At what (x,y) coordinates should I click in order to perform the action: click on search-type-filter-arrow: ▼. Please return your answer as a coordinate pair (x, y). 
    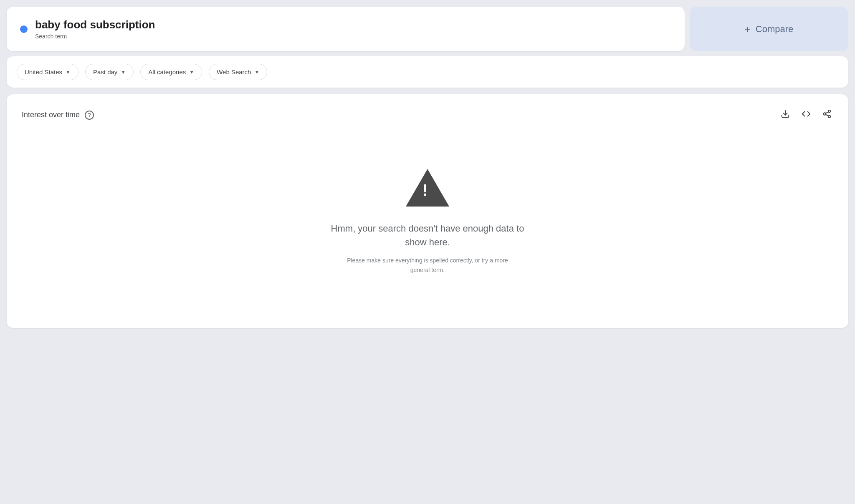
    Looking at the image, I should click on (257, 72).